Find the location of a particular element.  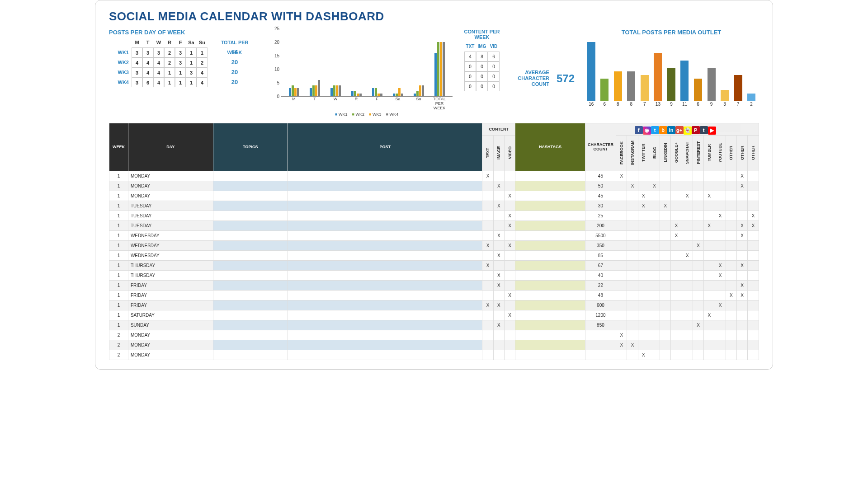

ppdow-cell: 3 is located at coordinates (180, 62).